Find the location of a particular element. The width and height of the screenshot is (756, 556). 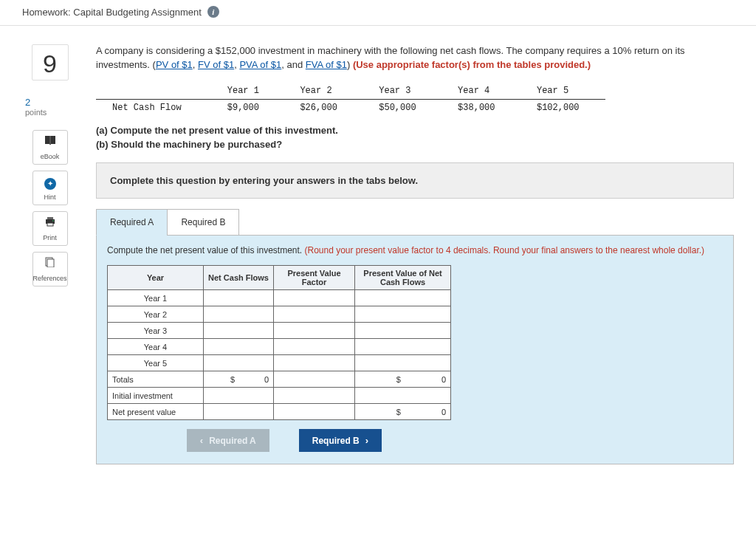

ncf-input-y3 is located at coordinates (239, 331).